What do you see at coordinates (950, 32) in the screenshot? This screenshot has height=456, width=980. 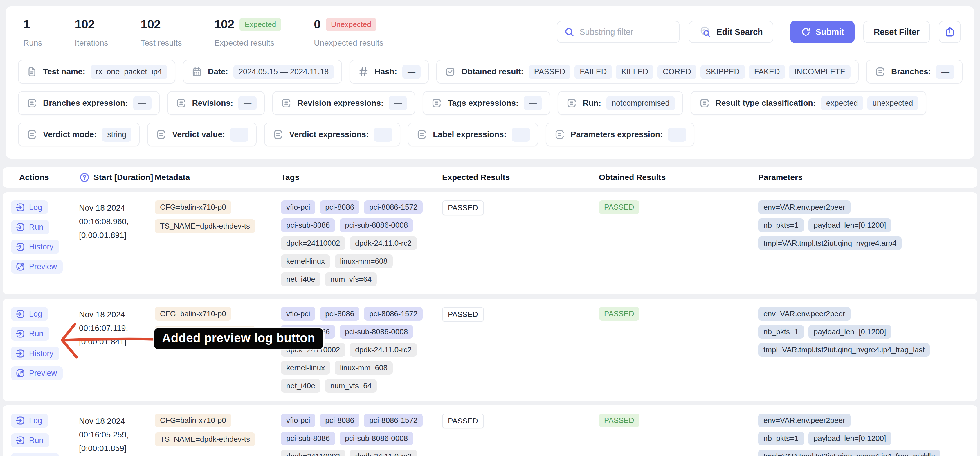 I see `share-button` at bounding box center [950, 32].